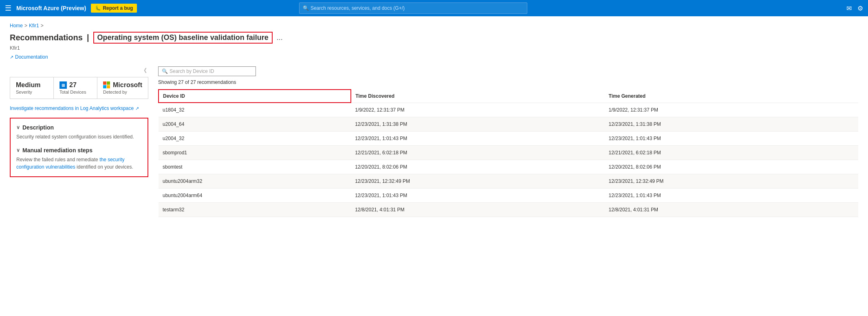 This screenshot has width=868, height=316. What do you see at coordinates (731, 125) in the screenshot?
I see `cell-time-generated: 12/23/2021, 1:31:38 PM` at bounding box center [731, 125].